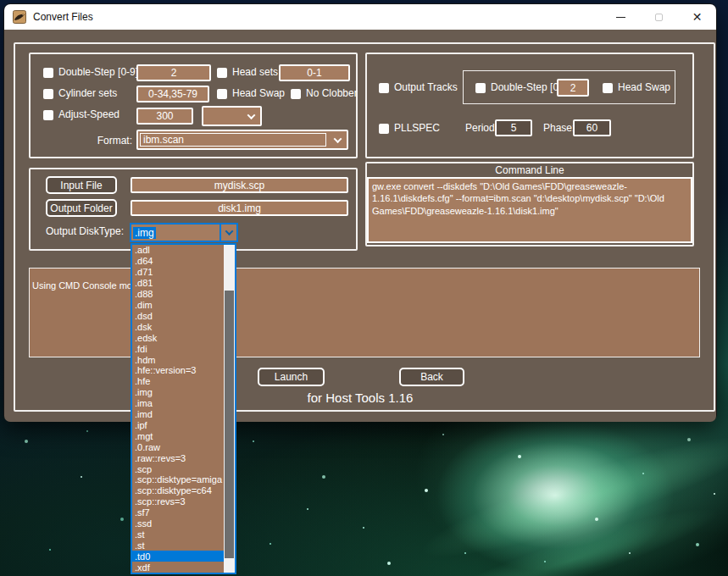 Image resolution: width=728 pixels, height=576 pixels. I want to click on adjust-speed-label: Adjust-Speed, so click(89, 114).